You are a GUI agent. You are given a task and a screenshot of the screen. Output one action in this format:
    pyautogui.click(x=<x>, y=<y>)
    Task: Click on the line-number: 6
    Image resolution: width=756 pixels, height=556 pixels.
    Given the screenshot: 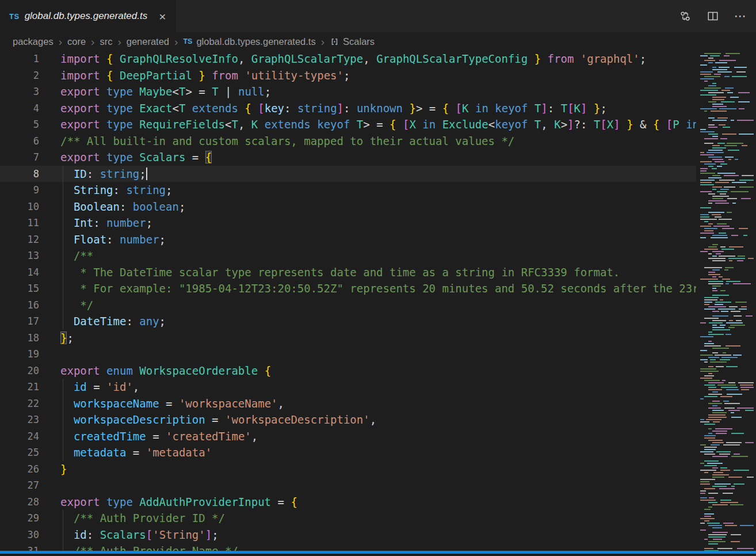 What is the action you would take?
    pyautogui.click(x=20, y=142)
    